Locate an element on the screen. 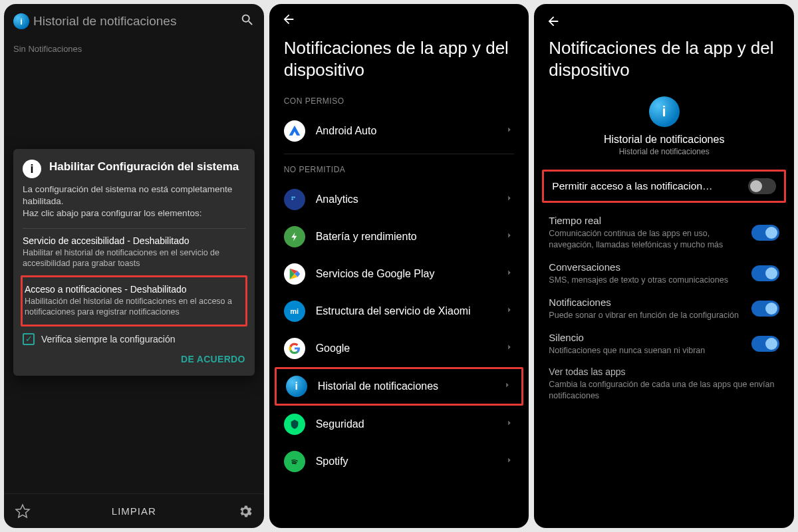  app-name: Historial de notificaciones is located at coordinates (664, 140).